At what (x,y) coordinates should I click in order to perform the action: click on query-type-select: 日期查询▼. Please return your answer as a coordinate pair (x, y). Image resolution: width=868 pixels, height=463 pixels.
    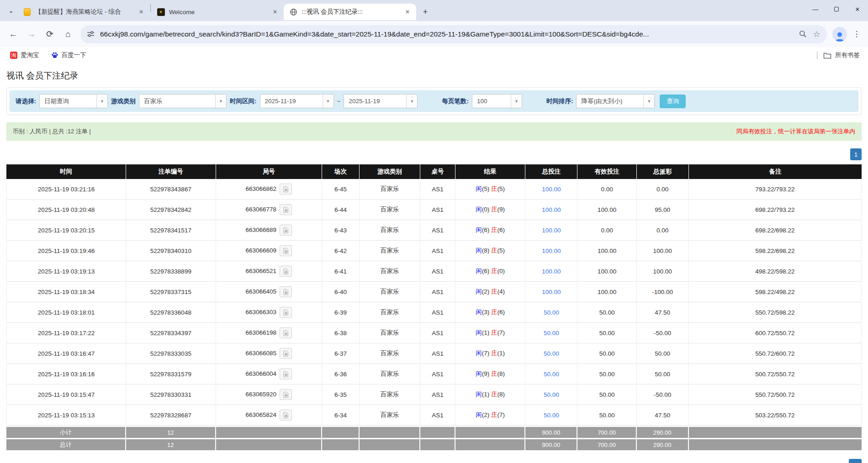
    Looking at the image, I should click on (74, 101).